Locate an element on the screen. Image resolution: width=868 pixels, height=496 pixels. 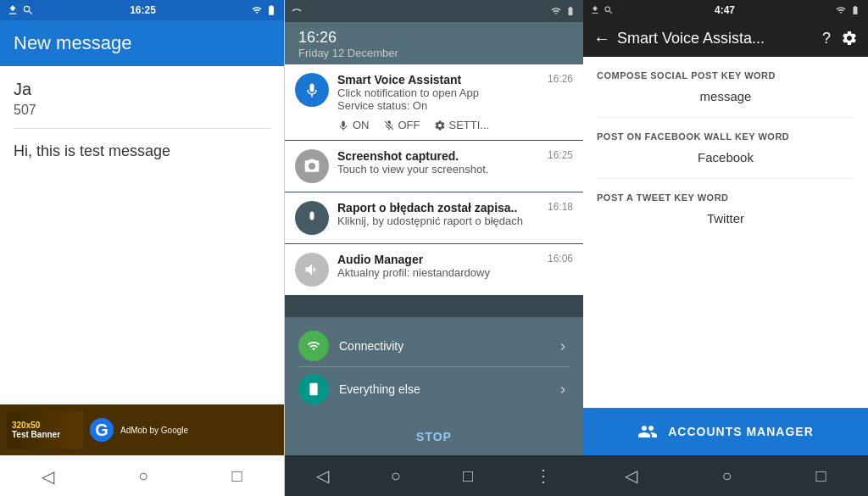
nav-home: ○ is located at coordinates (143, 476).